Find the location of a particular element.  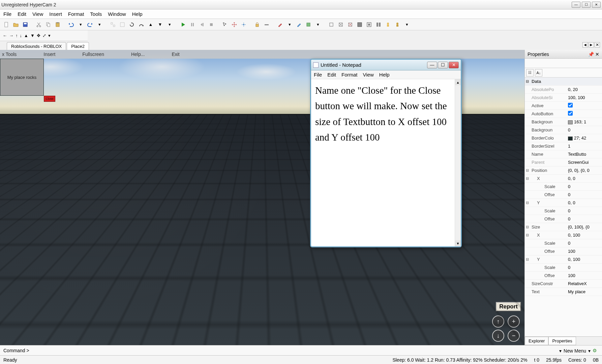

cam-up-icon: ↑ is located at coordinates (498, 322).